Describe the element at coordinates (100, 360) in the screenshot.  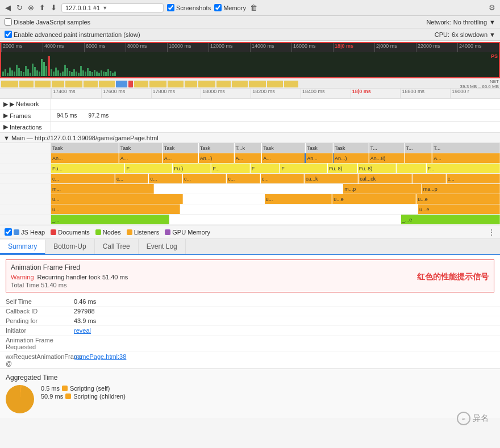
I see `detail-wx-link: gamePage.html:38` at that location.